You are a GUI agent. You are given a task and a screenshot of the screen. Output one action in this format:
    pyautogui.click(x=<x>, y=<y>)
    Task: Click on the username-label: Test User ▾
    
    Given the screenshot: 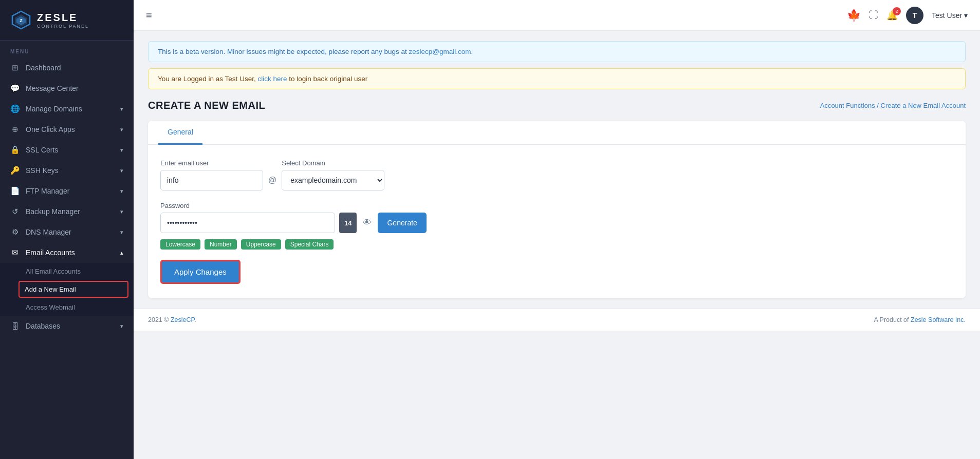 What is the action you would take?
    pyautogui.click(x=950, y=15)
    